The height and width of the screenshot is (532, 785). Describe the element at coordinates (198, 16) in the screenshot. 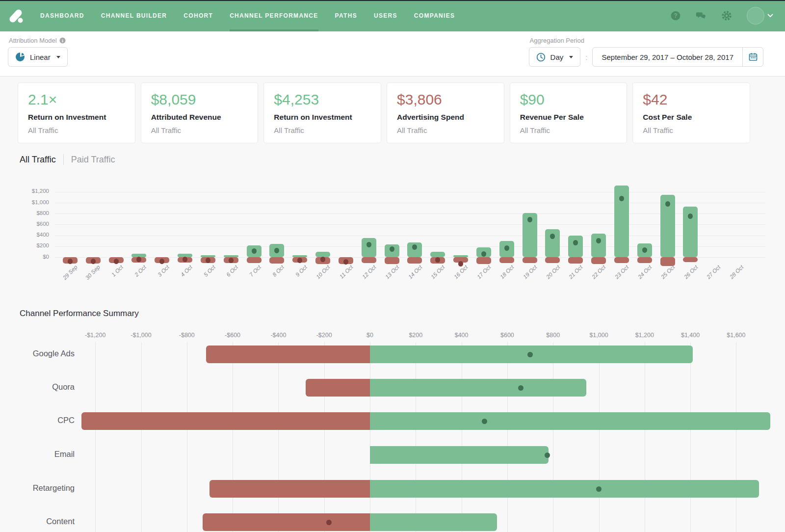

I see `nav-item-cohort: COHORT` at that location.